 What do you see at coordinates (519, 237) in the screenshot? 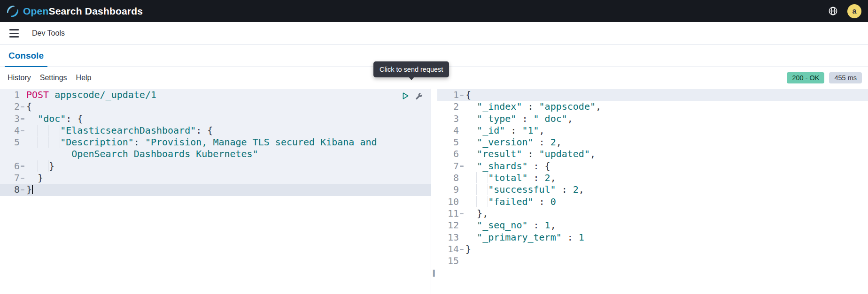
I see `code-token: "_primary_term"` at bounding box center [519, 237].